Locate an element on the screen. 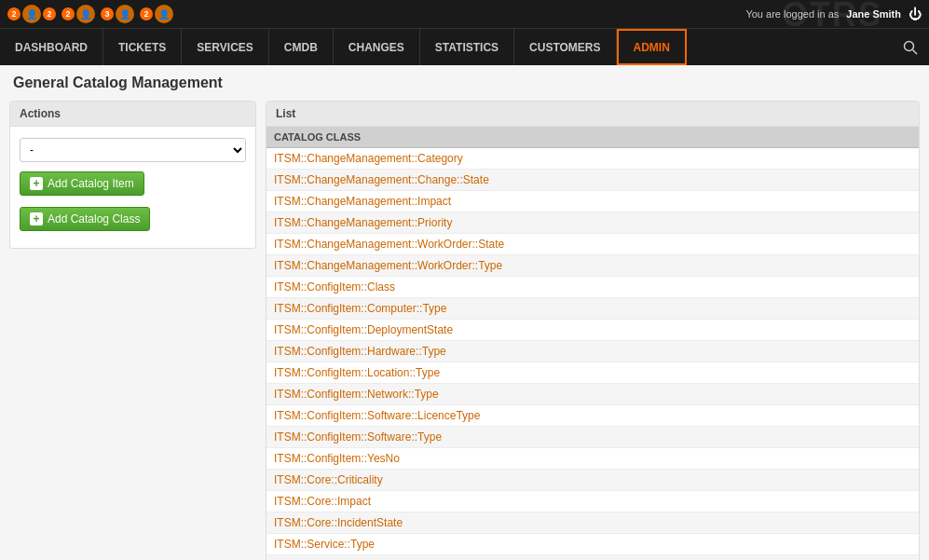 The height and width of the screenshot is (560, 929). catalog-class-dropdown-wrapper: - is located at coordinates (132, 150).